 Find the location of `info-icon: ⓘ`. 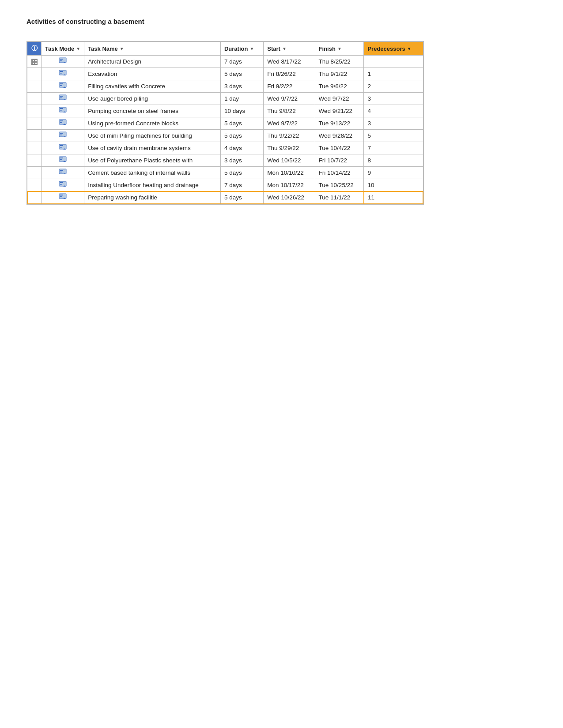

info-icon: ⓘ is located at coordinates (34, 48).